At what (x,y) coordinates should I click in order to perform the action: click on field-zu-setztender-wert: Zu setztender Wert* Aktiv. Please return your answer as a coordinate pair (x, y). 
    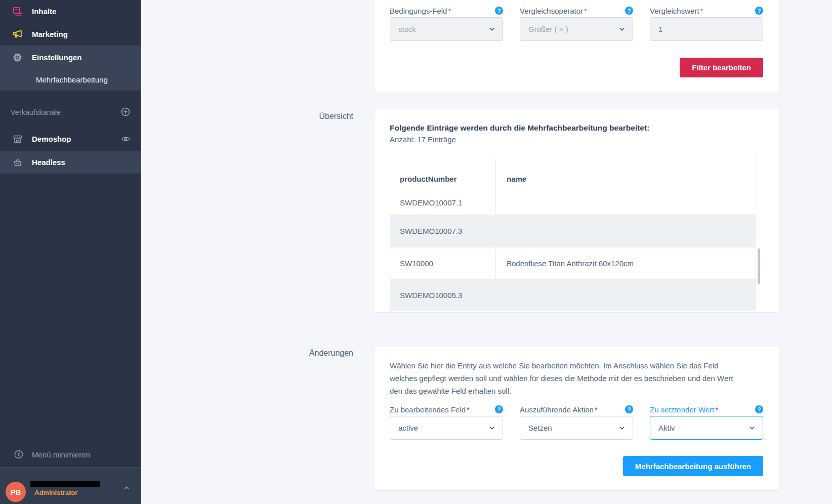
    Looking at the image, I should click on (706, 422).